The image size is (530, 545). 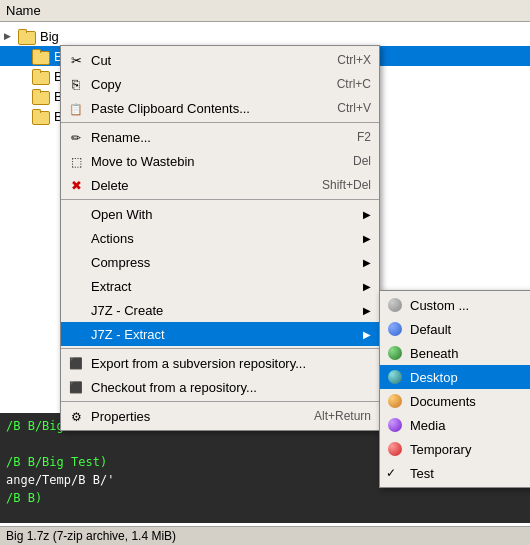 What do you see at coordinates (344, 60) in the screenshot?
I see `menu-item-cut-shortcut: Ctrl+X` at bounding box center [344, 60].